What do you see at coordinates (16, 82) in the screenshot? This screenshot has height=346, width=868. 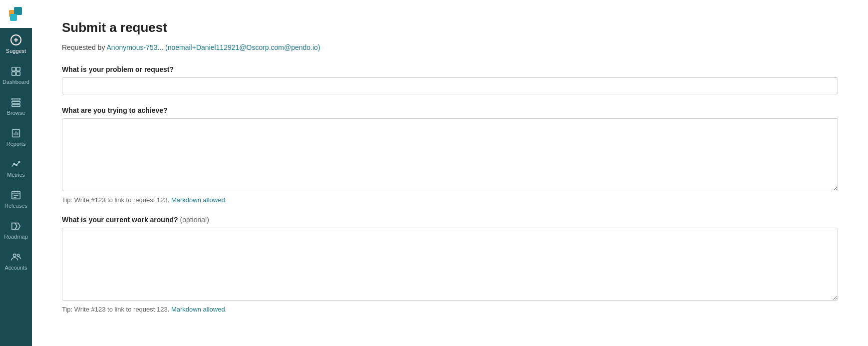 I see `sidebar-item-dashboard-label: Dashboard` at bounding box center [16, 82].